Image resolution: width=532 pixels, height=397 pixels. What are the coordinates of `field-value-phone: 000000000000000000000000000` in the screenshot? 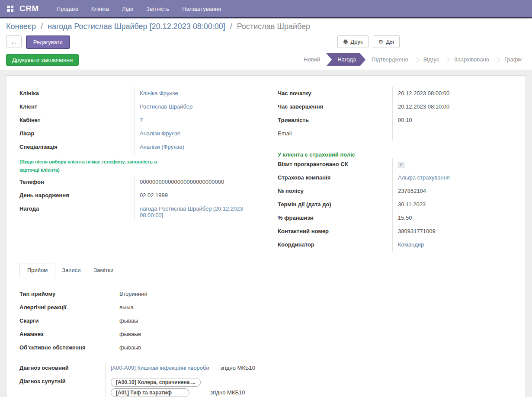 It's located at (197, 182).